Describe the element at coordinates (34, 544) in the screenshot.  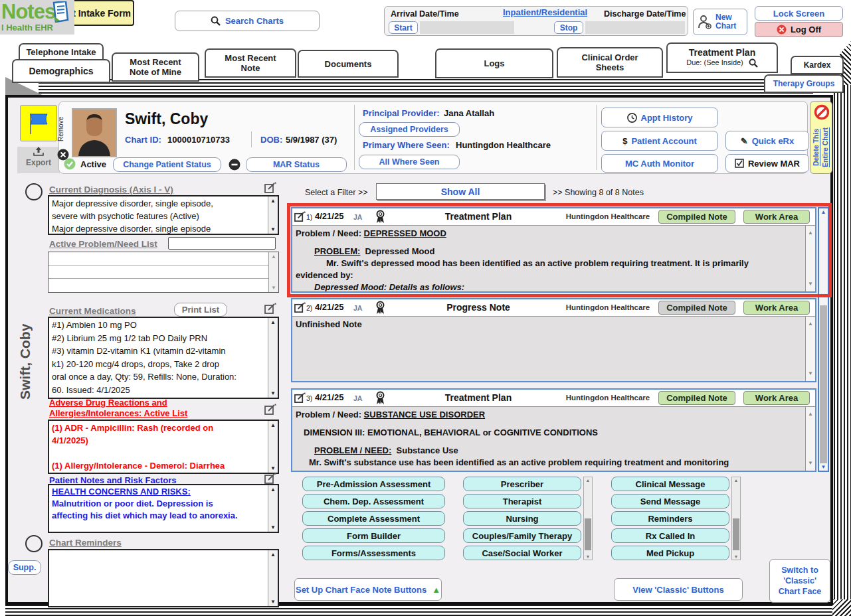
I see `reminders-radio` at that location.